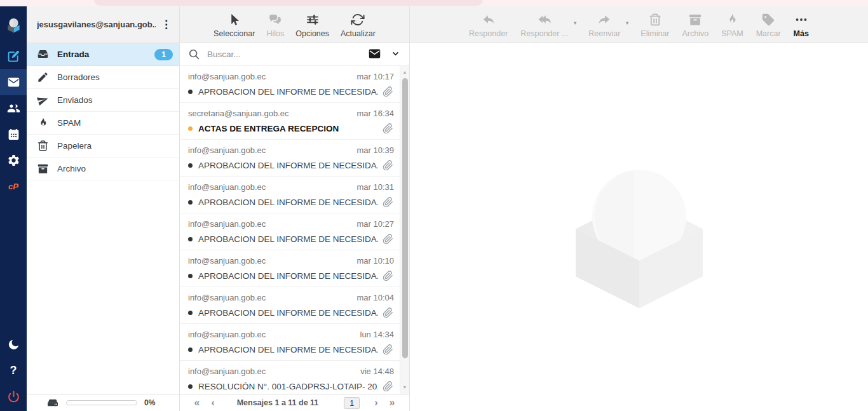 The height and width of the screenshot is (411, 868). What do you see at coordinates (639, 25) in the screenshot?
I see `message-toolbar: ▾ Responder ▾ Responder ... ▾ Reenviar ▾…` at bounding box center [639, 25].